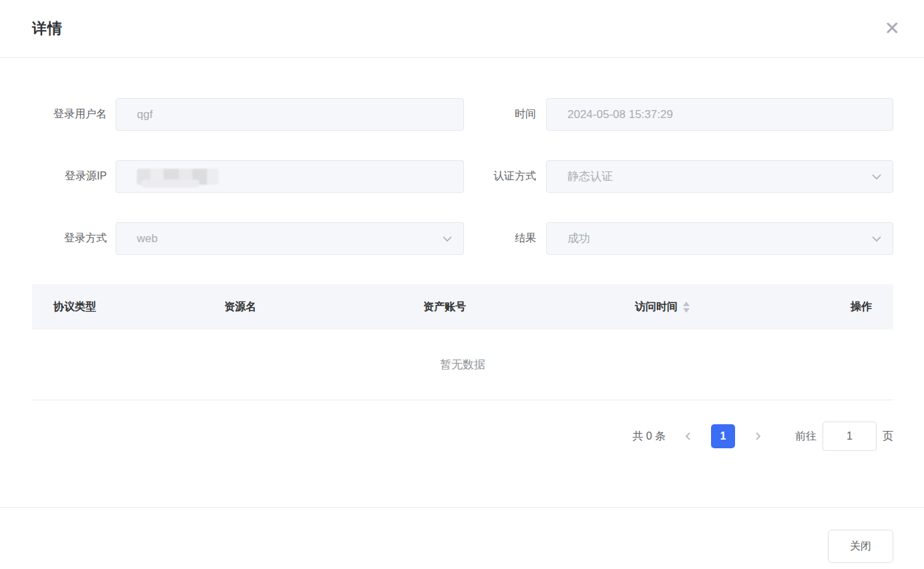 The image size is (924, 569). Describe the element at coordinates (147, 239) in the screenshot. I see `login-method-value: web` at that location.